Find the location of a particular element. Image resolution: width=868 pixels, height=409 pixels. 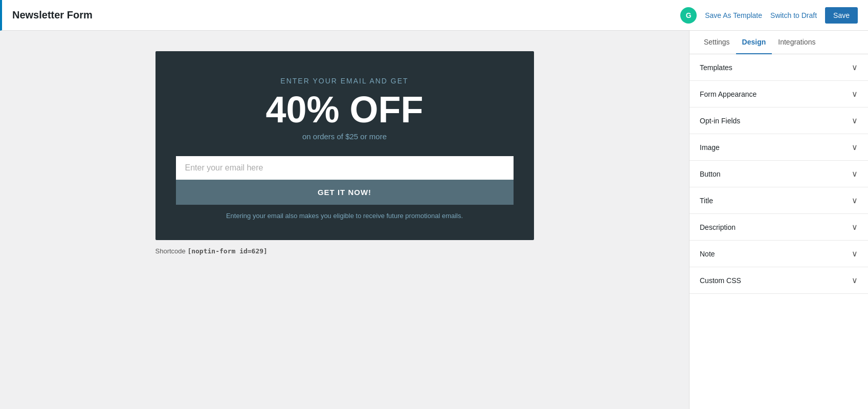

accordion-header-custom-css: Custom CSS∨ is located at coordinates (778, 281).